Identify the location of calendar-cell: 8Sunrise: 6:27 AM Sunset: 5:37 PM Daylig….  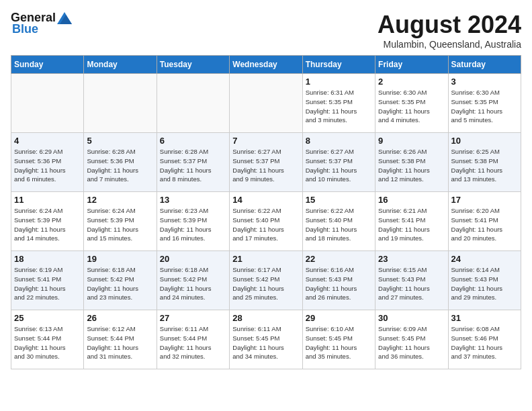
(339, 163).